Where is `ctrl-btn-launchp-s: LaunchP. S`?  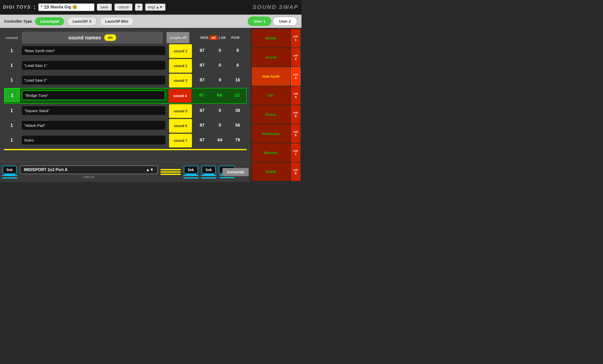
ctrl-btn-launchp-s: LaunchP. S is located at coordinates (82, 21).